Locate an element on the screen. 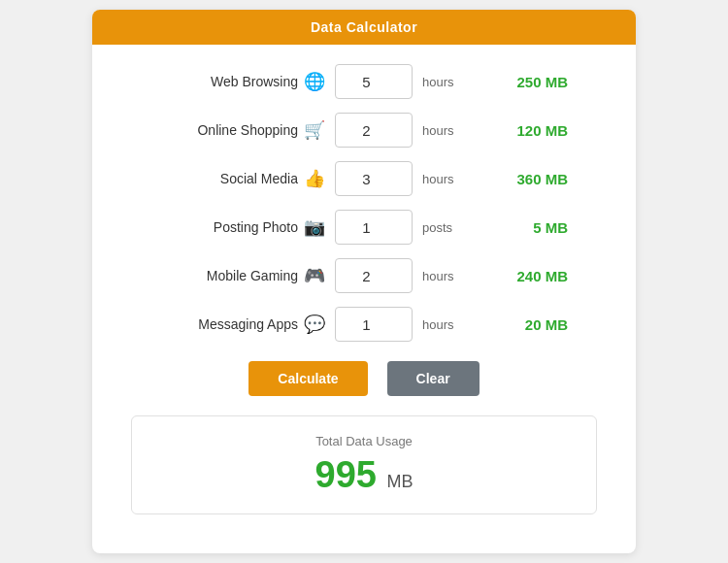  buttons-row: Calculate Clear is located at coordinates (364, 379).